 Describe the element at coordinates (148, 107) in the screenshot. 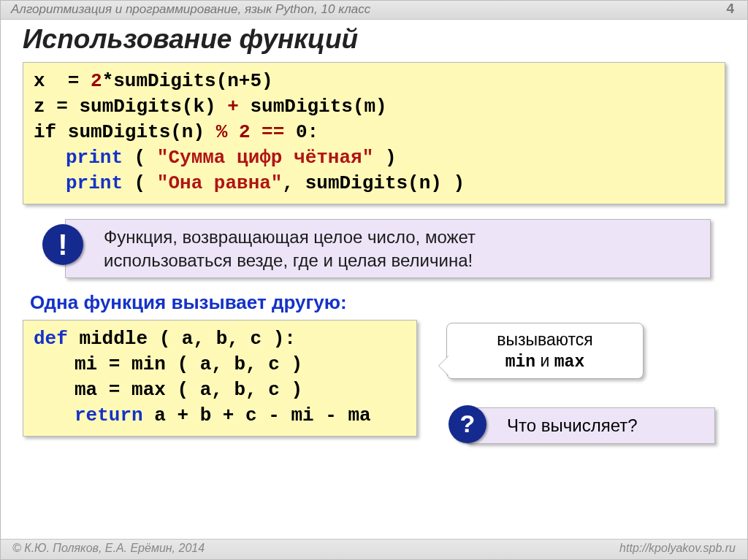

I see `code-text: sumDigits(k)` at that location.